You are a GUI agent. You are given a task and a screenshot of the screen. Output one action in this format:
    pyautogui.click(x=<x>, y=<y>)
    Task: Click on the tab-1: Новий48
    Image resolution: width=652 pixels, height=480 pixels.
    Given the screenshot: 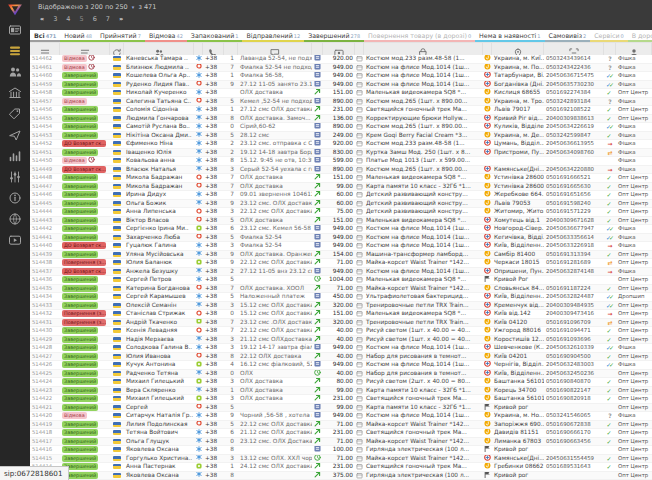 What is the action you would take?
    pyautogui.click(x=78, y=36)
    